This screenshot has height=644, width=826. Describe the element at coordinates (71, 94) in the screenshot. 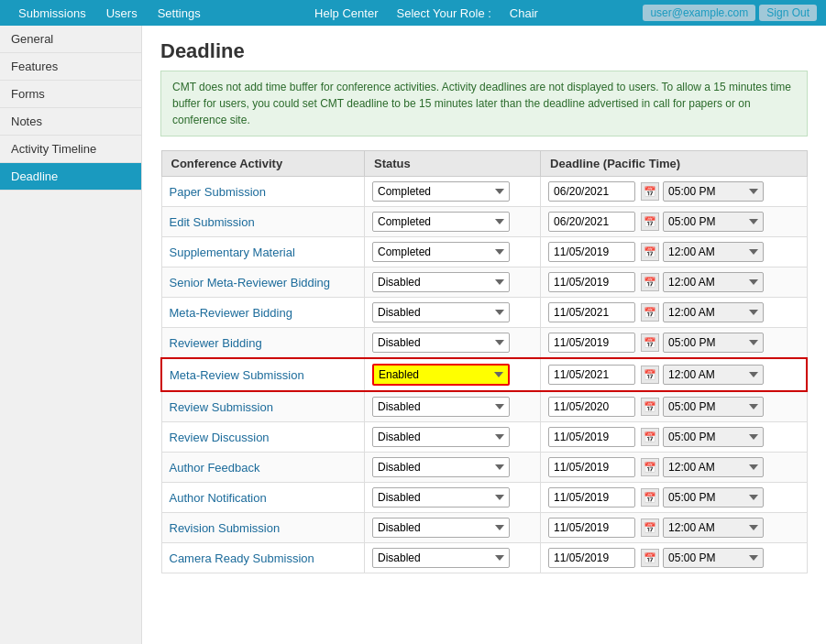

I see `sidebar-item-forms: Forms` at that location.